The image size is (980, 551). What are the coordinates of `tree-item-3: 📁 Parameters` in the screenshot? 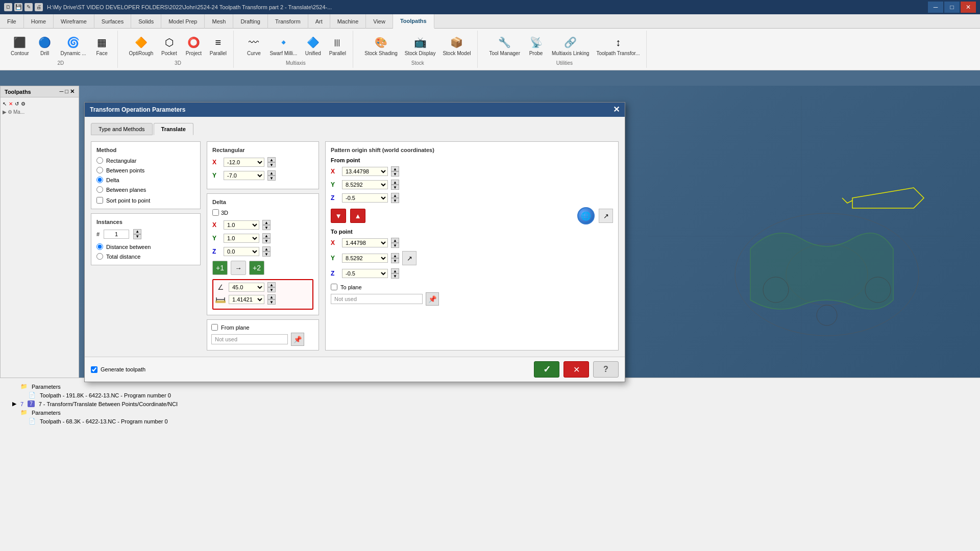 It's located at (490, 412).